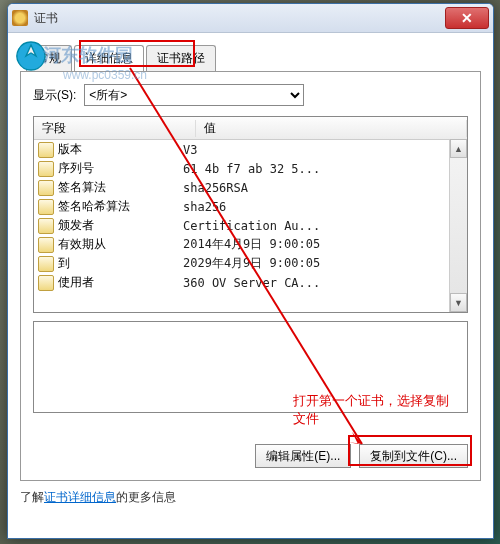 The height and width of the screenshot is (544, 500). What do you see at coordinates (115, 128) in the screenshot?
I see `col-field: 字段` at bounding box center [115, 128].